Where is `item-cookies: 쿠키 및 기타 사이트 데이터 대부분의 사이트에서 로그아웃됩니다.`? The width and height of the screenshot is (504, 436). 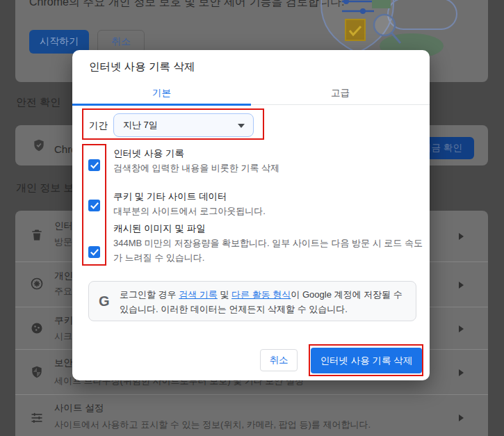
item-cookies: 쿠키 및 기타 사이트 데이터 대부분의 사이트에서 로그아웃됩니다. is located at coordinates (268, 204).